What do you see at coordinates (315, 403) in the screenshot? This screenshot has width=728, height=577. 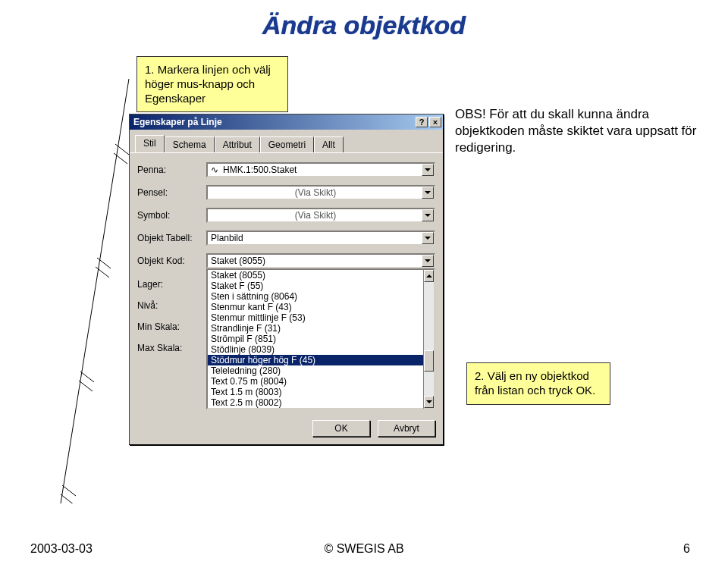 I see `list-item: Text 2.5 m (8002)` at bounding box center [315, 403].